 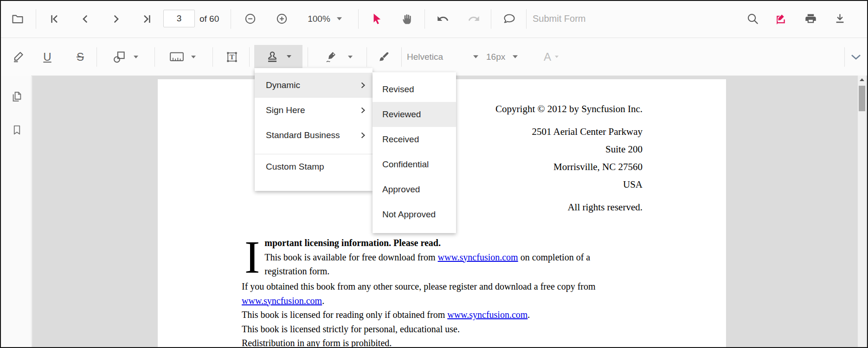 I want to click on stamp-submenu: Revised Reviewed Received Confidential A…, so click(x=414, y=153).